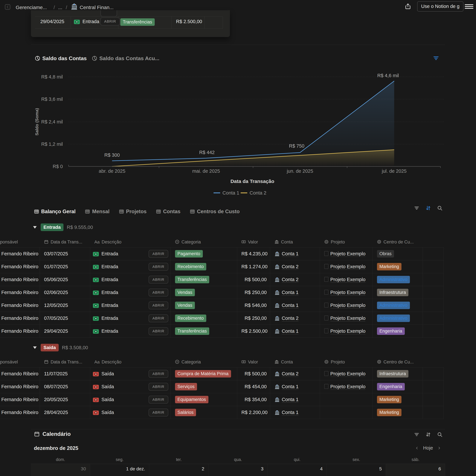 This screenshot has height=476, width=476. Describe the element at coordinates (254, 280) in the screenshot. I see `cell-valor: R$ 500,00` at that location.